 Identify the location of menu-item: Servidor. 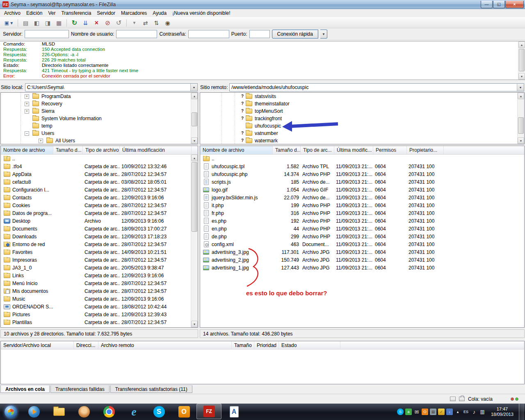
(106, 13).